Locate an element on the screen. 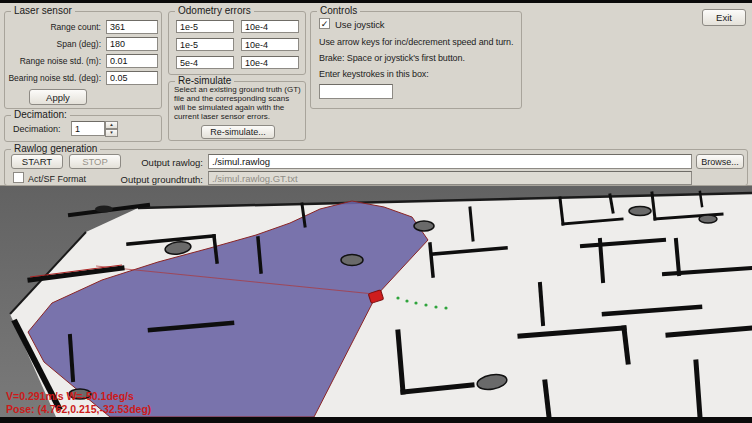 The width and height of the screenshot is (752, 423). laser-field-row: Span (deg): is located at coordinates (83, 44).